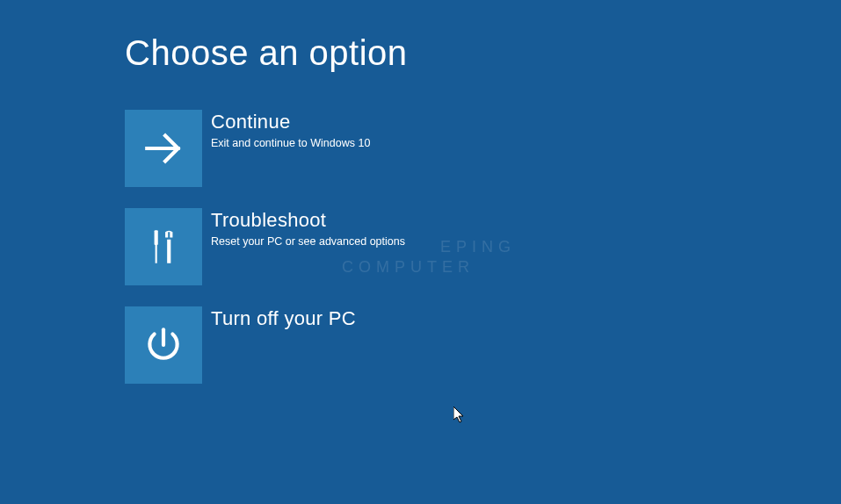 The width and height of the screenshot is (841, 504). I want to click on option-continue-title: Continue, so click(290, 123).